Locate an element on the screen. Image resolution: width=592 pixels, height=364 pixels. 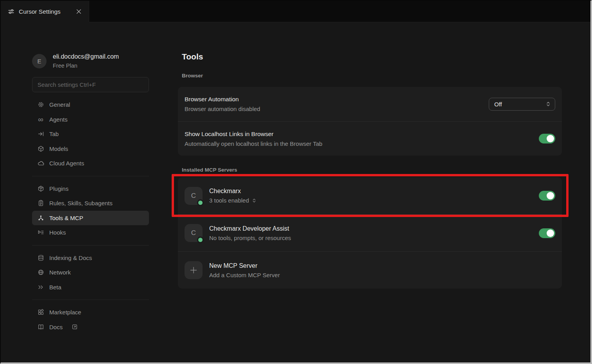
globe-icon is located at coordinates (41, 272).